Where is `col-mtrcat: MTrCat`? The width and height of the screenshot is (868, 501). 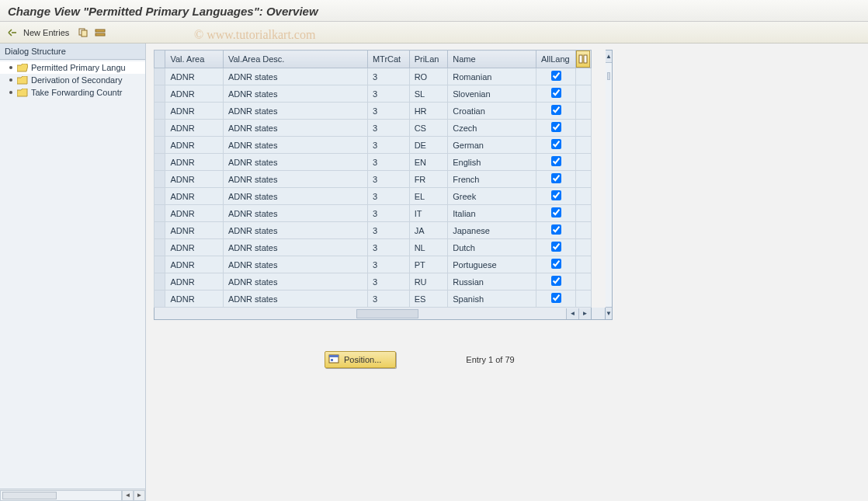 col-mtrcat: MTrCat is located at coordinates (388, 59).